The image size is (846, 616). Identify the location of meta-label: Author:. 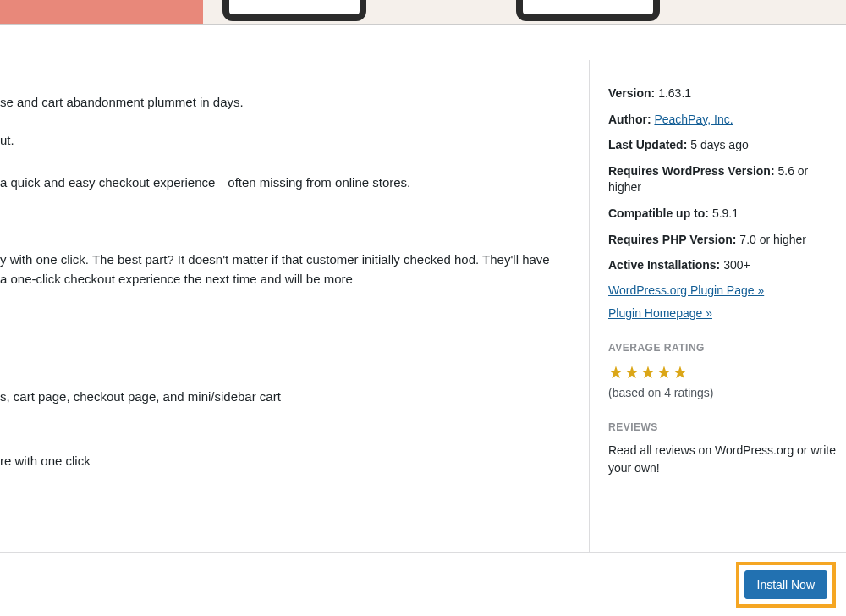
(629, 119).